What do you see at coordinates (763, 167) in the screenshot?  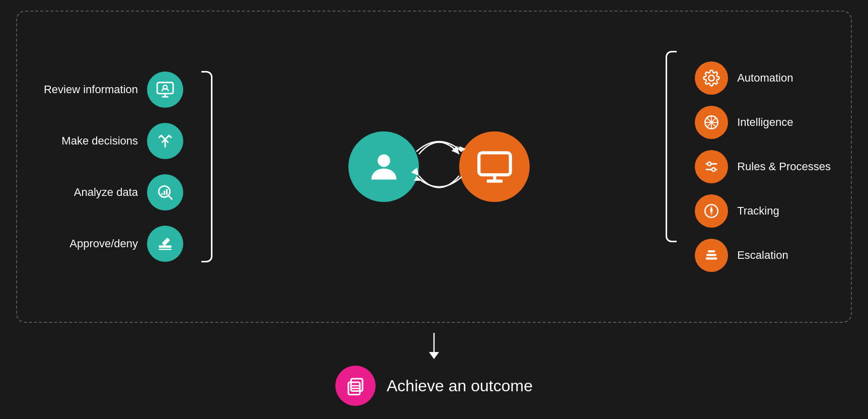 I see `right-items: Automation` at bounding box center [763, 167].